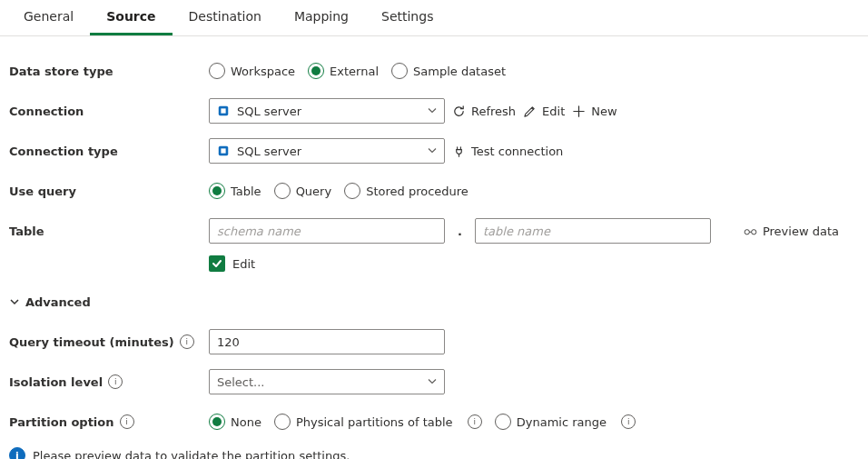 The height and width of the screenshot is (459, 868). Describe the element at coordinates (508, 151) in the screenshot. I see `test-connection-button: Test connection` at that location.